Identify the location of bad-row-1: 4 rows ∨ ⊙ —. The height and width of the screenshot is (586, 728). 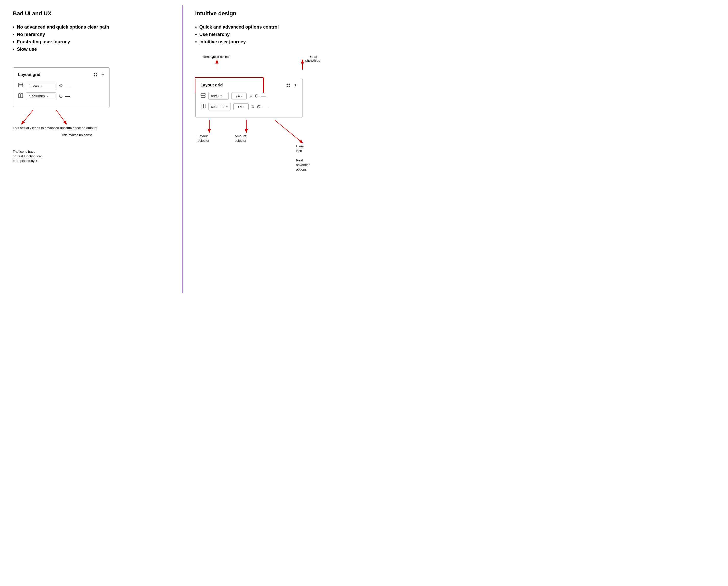
(61, 85).